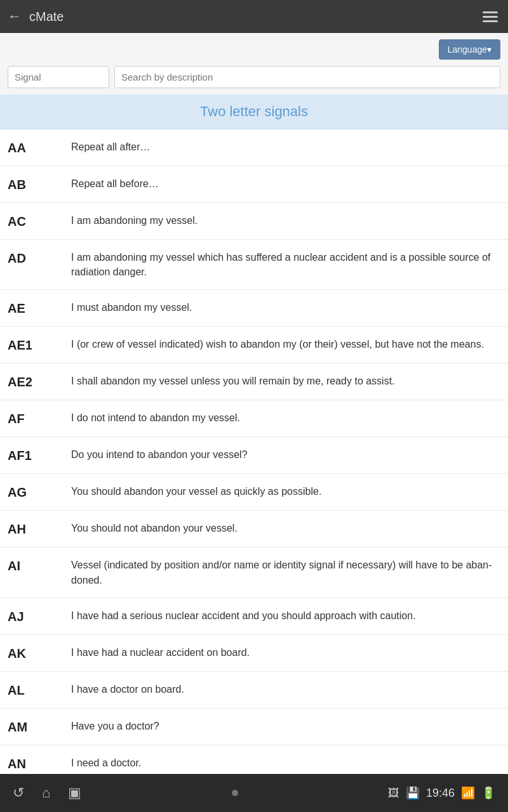 This screenshot has height=812, width=508. Describe the element at coordinates (75, 793) in the screenshot. I see `recent-nav-icon: ▣` at that location.